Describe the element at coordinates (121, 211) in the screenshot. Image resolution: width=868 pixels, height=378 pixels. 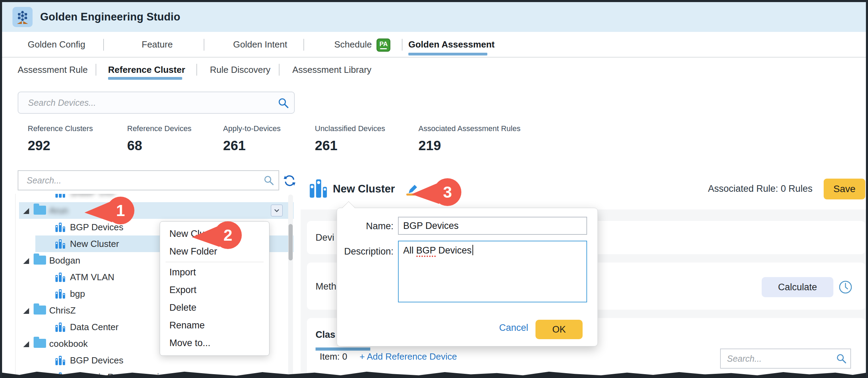
I see `svg-text: 1` at that location.